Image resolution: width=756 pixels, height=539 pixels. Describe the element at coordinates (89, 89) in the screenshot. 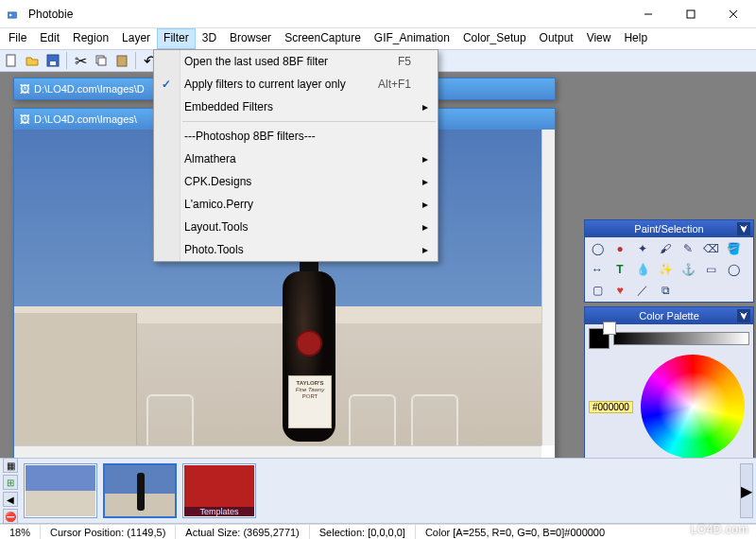

I see `document-title-text: D:\LO4D.com\Images\D` at that location.